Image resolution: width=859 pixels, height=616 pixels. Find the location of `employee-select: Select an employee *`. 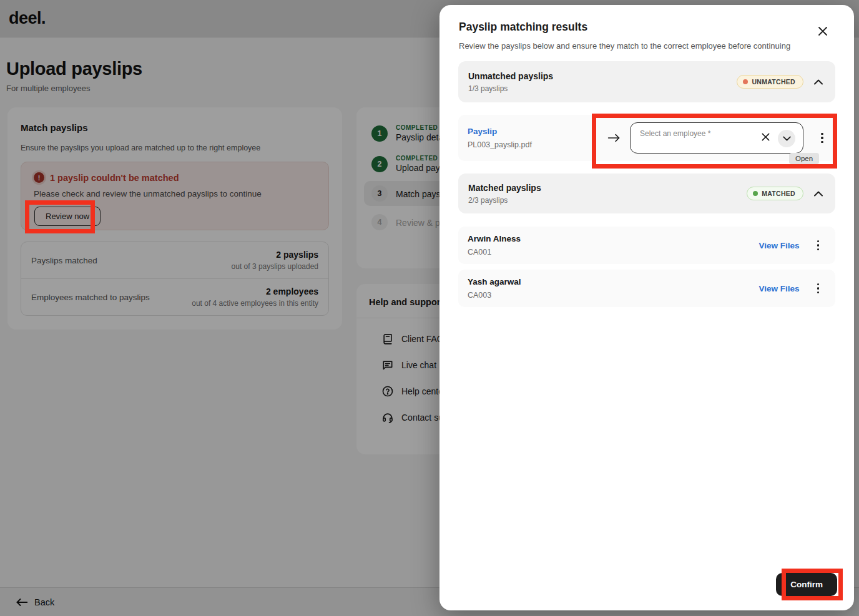

employee-select: Select an employee * is located at coordinates (717, 138).